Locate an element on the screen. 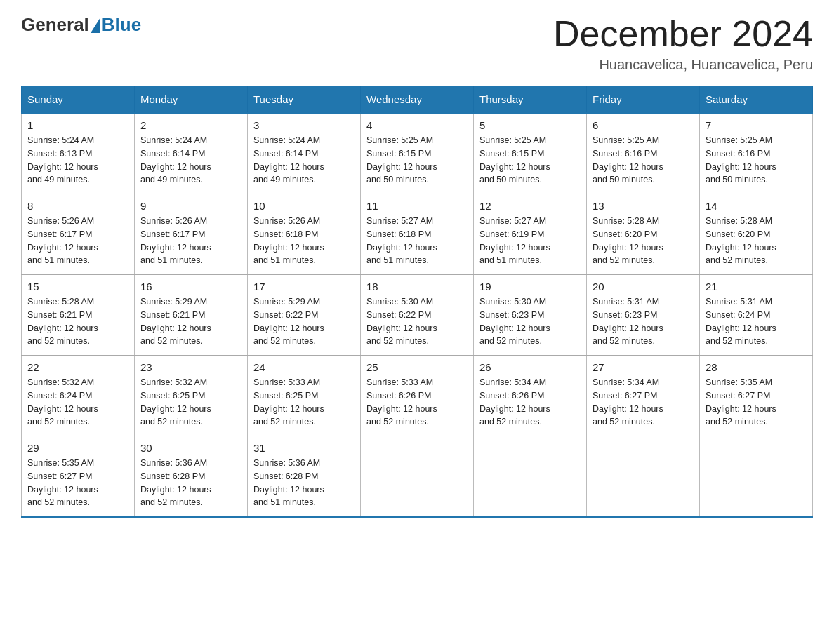 The image size is (834, 644). calendar-week-3: 15 Sunrise: 5:28 AMSunset: 6:21 PMDaylig… is located at coordinates (417, 316).